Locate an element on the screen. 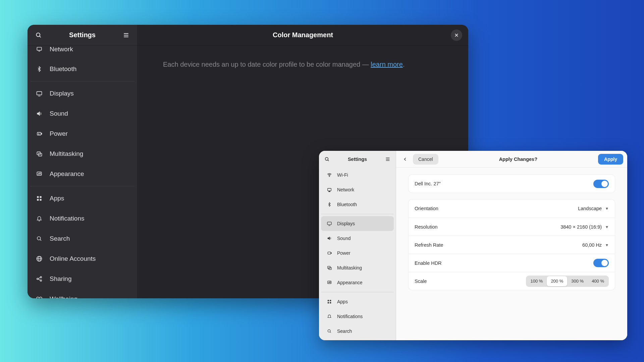 The height and width of the screenshot is (362, 644). orientation-row: Orientation Landscape ▼ is located at coordinates (512, 208).